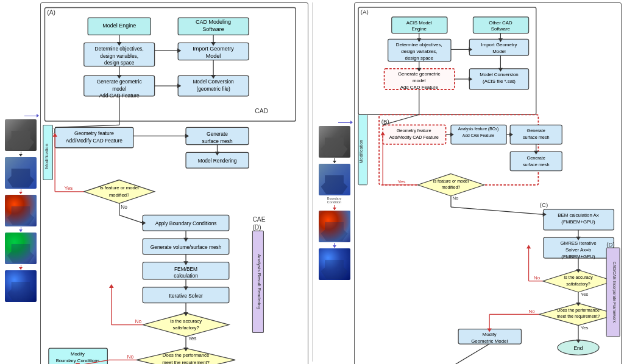 Image resolution: width=624 pixels, height=364 pixels. What do you see at coordinates (614, 292) in the screenshot?
I see `svg-text: CAD/CAE Incorporate Framework` at bounding box center [614, 292].